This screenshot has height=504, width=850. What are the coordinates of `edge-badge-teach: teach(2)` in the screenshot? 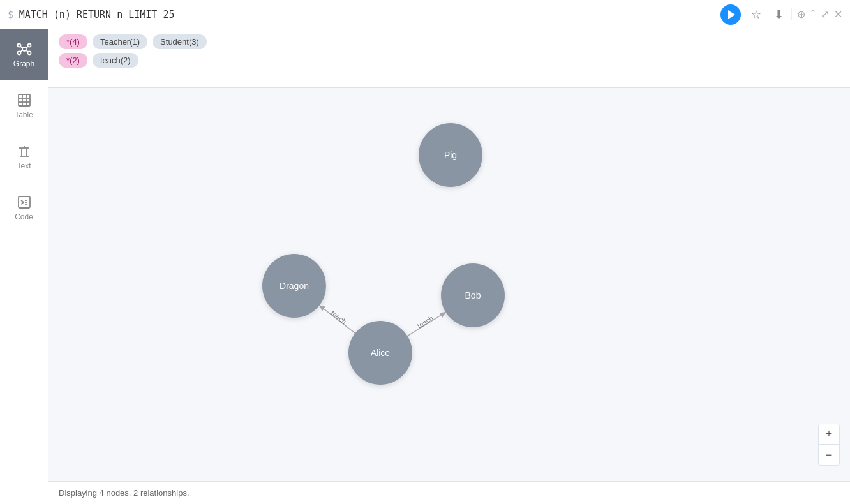 It's located at (116, 60).